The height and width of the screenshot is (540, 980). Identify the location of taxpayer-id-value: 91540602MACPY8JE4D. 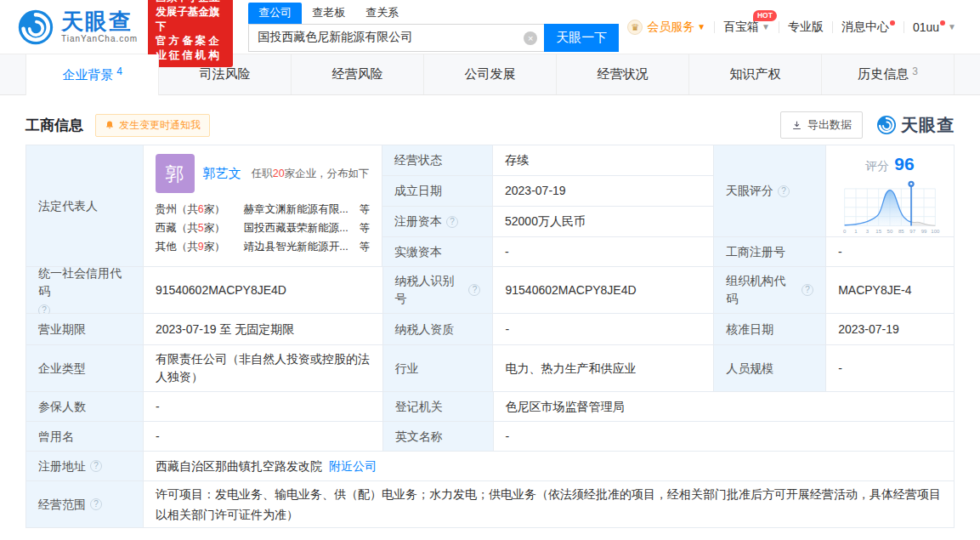
(603, 291).